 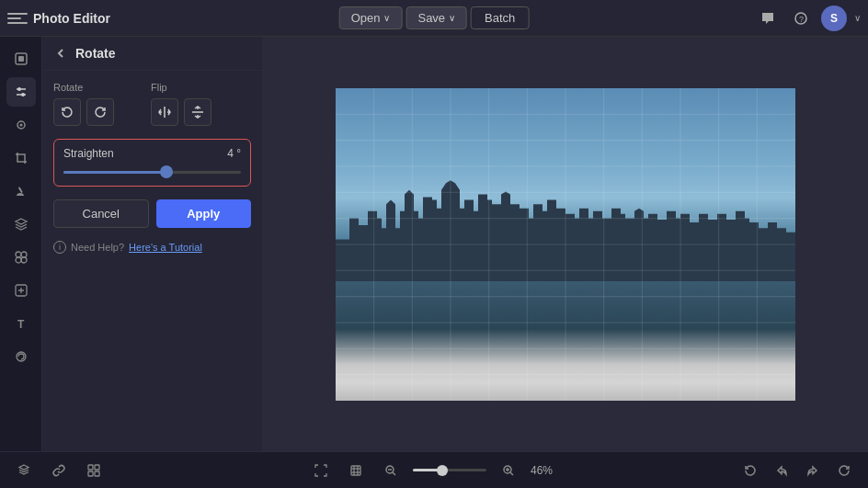 I want to click on help-area: i Need Help? Here's a Tutorial, so click(x=153, y=247).